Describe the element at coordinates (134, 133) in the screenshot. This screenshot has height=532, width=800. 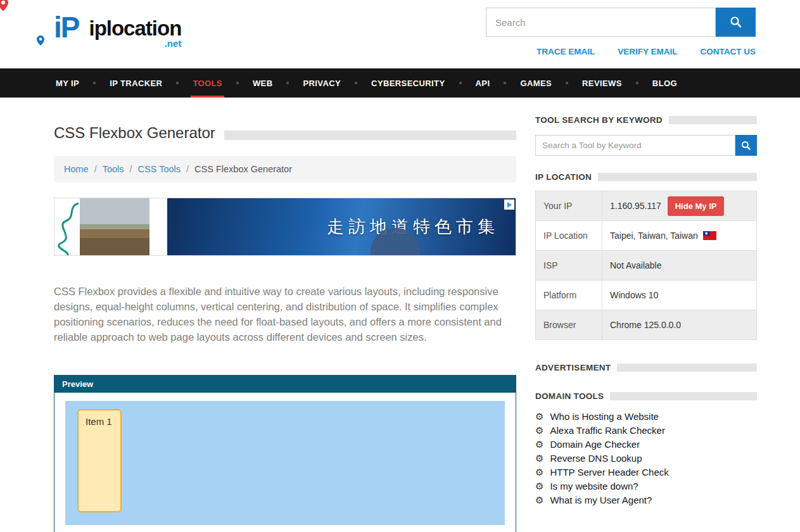
I see `page-title: CSS Flexbox Generator` at that location.